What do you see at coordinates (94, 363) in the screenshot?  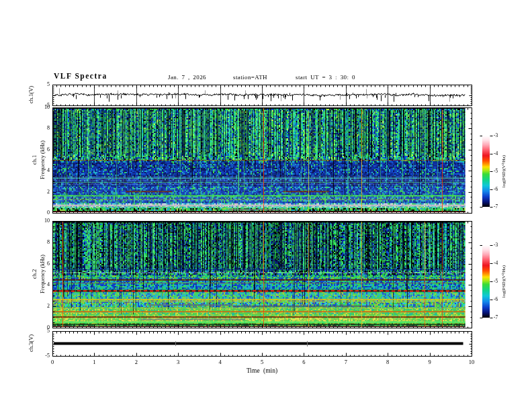 I see `x-tick-label: 1` at bounding box center [94, 363].